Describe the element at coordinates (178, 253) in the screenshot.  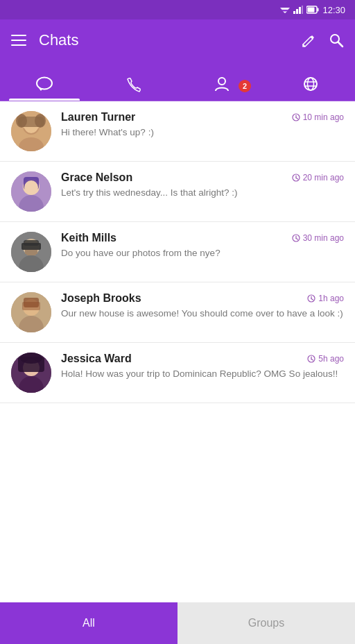
I see `chat-item-keith: Keith Mills 30 min ago Do you have our p…` at that location.